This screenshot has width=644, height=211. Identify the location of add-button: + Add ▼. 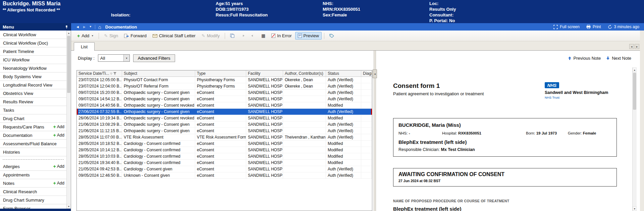
(85, 36).